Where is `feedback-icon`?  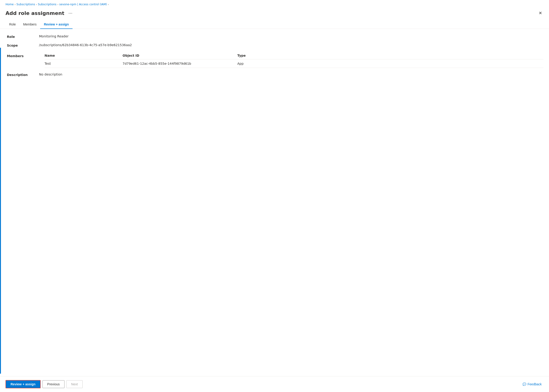
feedback-icon is located at coordinates (525, 384).